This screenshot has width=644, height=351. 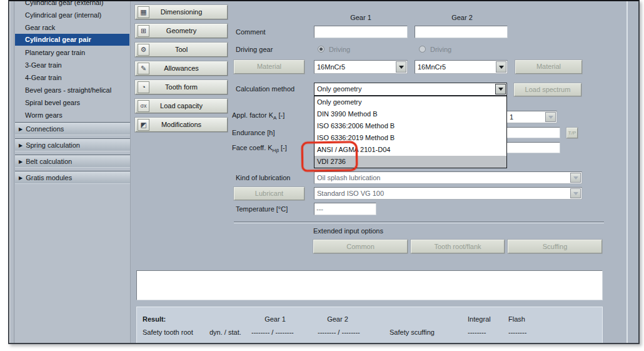 I want to click on load-capacity-button: σxLoad capacity, so click(x=181, y=106).